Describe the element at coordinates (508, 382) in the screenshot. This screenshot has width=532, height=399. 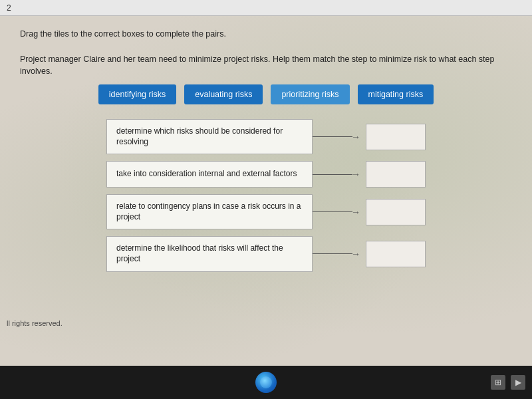
I see `system-tray: ⊞ ▶` at that location.